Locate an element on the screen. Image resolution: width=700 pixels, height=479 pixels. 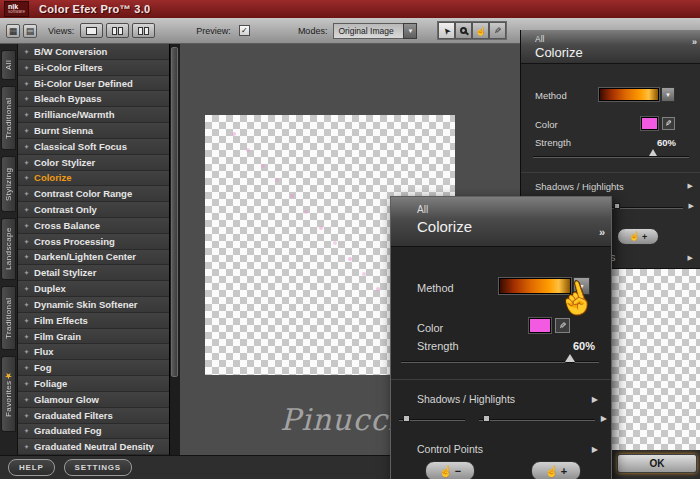
ok-button: OK is located at coordinates (657, 464).